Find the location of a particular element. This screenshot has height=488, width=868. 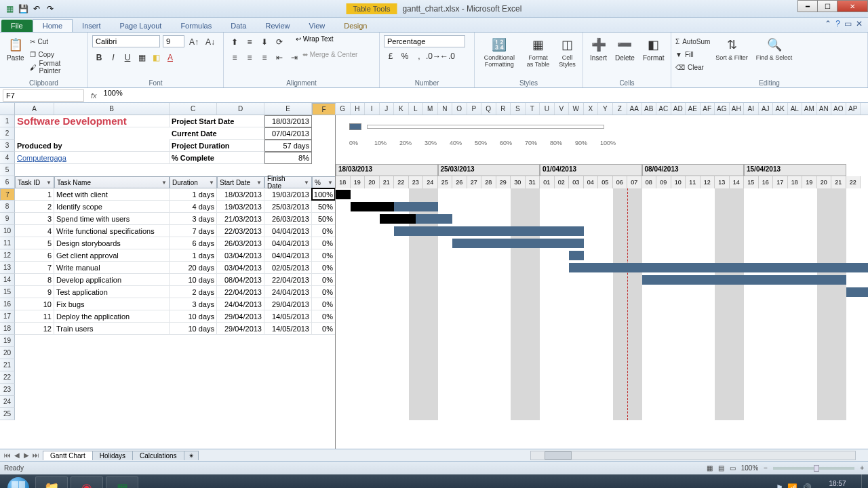

task-duration: 6 days is located at coordinates (193, 243).